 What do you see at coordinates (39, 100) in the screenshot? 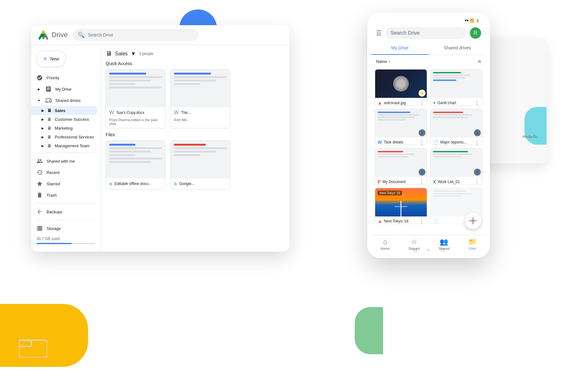
I see `expand-icon-shared-drives: ▼` at bounding box center [39, 100].